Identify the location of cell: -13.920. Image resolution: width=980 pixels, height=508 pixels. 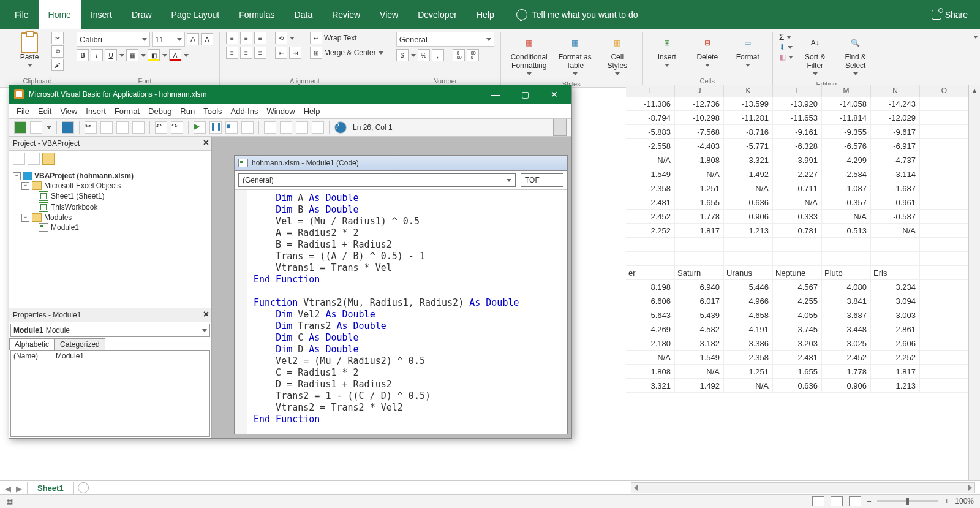
(797, 104).